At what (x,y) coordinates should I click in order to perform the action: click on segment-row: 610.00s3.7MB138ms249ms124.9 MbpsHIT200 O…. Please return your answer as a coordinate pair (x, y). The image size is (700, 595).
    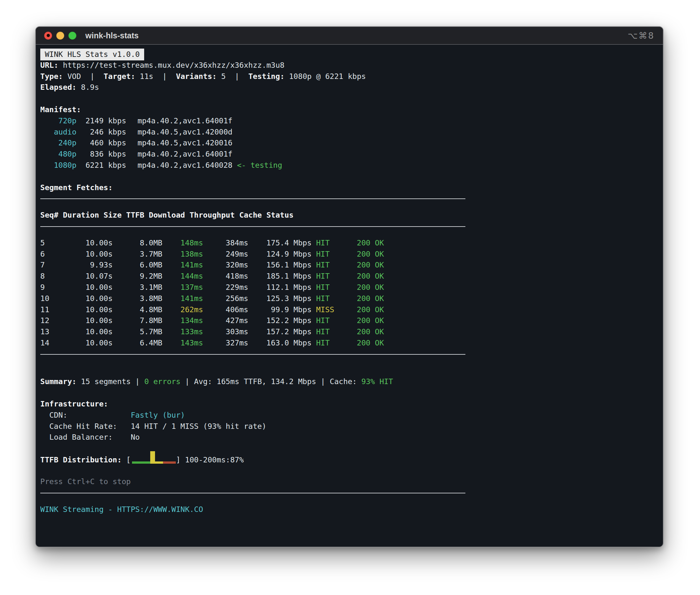
    Looking at the image, I should click on (352, 254).